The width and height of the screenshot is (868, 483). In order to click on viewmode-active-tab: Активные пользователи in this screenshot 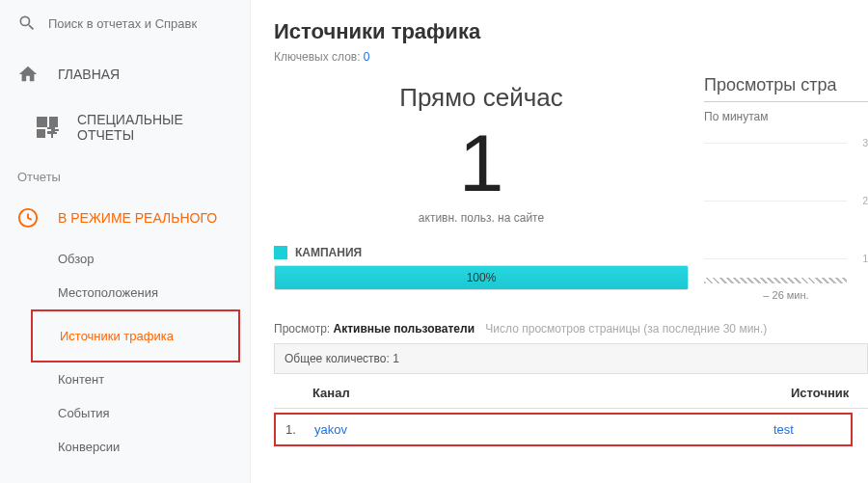, I will do `click(403, 329)`.